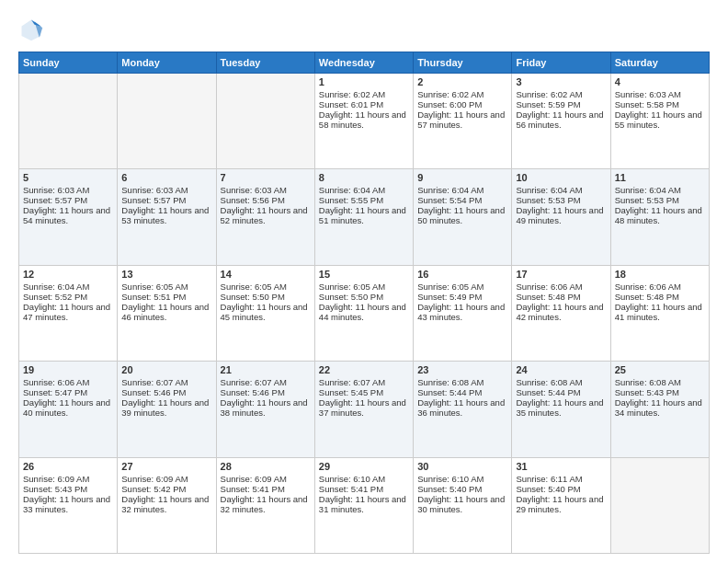  Describe the element at coordinates (660, 63) in the screenshot. I see `calendar-header-saturday: Saturday` at that location.